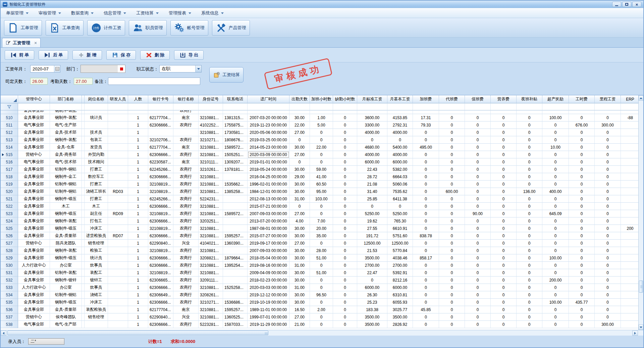 This screenshot has width=644, height=348. What do you see at coordinates (320, 125) in the screenshot?
I see `table-row: 511电气事业部电气-生产部162306666...农商行4102252...1…` at bounding box center [320, 125].